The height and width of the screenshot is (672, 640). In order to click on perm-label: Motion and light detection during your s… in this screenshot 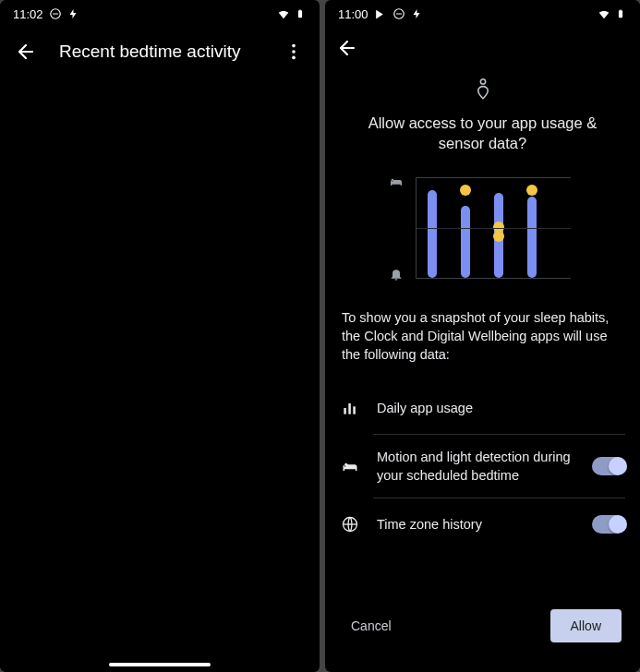, I will do `click(477, 466)`.